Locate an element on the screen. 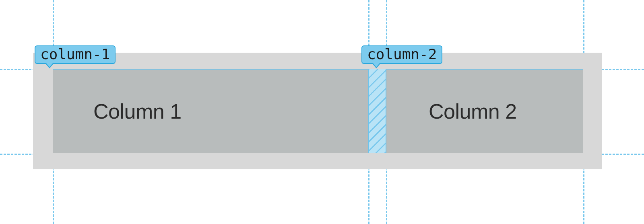 This screenshot has height=224, width=644. grid-track-name-label: column-1 is located at coordinates (75, 54).